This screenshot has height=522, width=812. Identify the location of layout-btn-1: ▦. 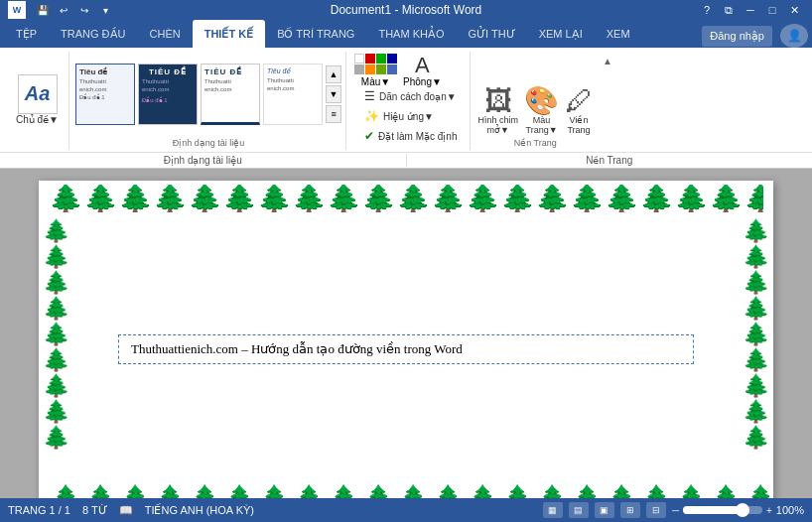
(553, 510).